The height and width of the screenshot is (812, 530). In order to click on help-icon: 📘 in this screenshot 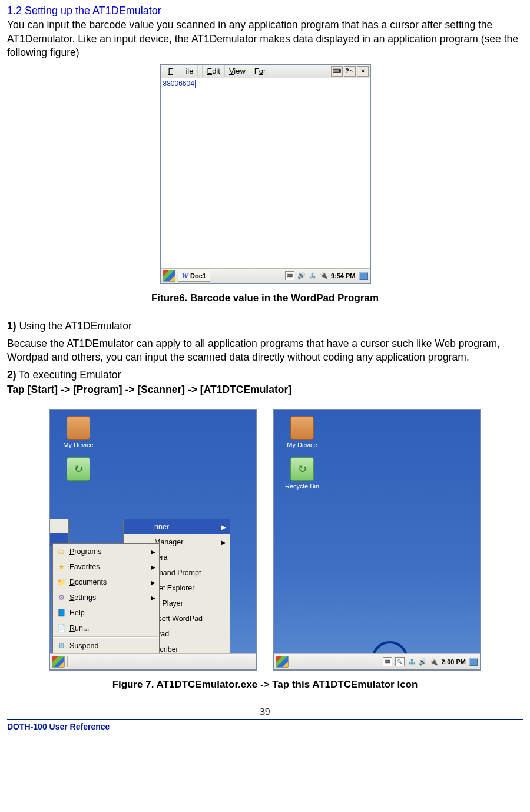, I will do `click(61, 613)`.